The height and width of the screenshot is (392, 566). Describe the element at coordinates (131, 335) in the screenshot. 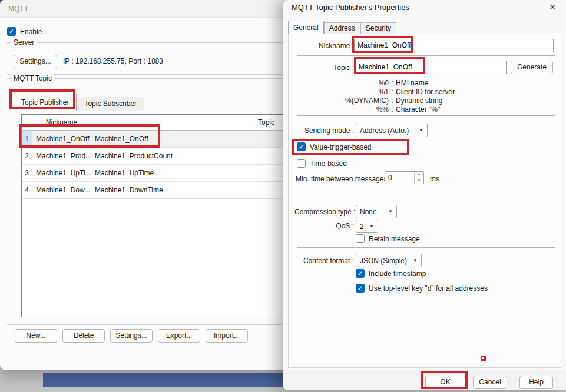

I see `table-action-buttons: New... Delete Settings... Export... Impo…` at that location.